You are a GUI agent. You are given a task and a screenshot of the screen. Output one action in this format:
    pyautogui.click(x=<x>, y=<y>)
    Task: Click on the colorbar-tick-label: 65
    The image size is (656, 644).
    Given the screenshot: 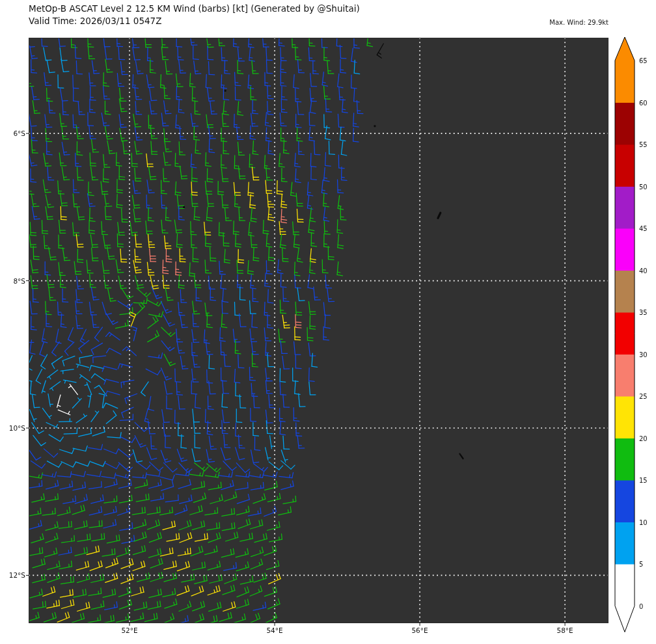 What is the action you would take?
    pyautogui.click(x=643, y=61)
    